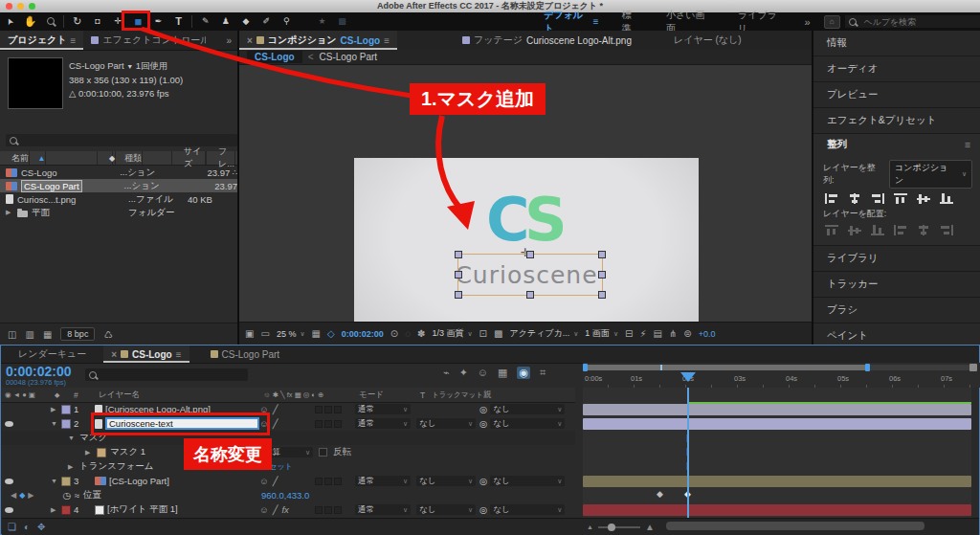  What do you see at coordinates (249, 333) in the screenshot?
I see `multi-view-icon: ▣` at bounding box center [249, 333].